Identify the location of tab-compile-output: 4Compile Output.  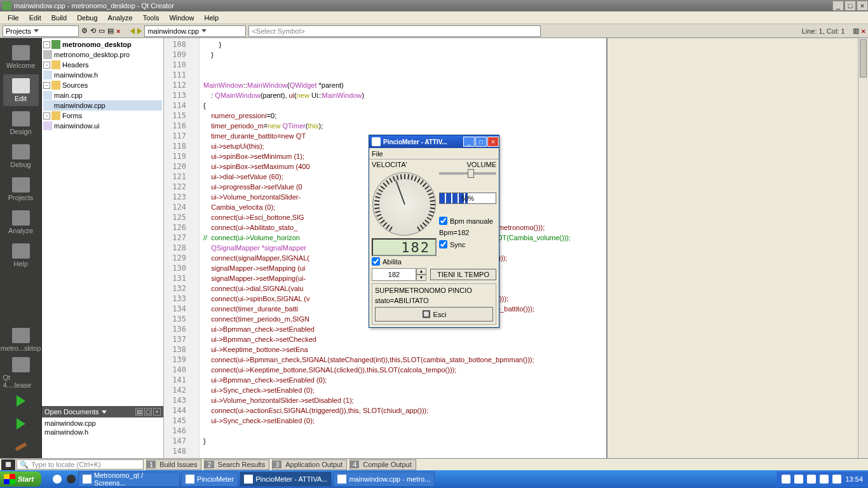
(383, 465).